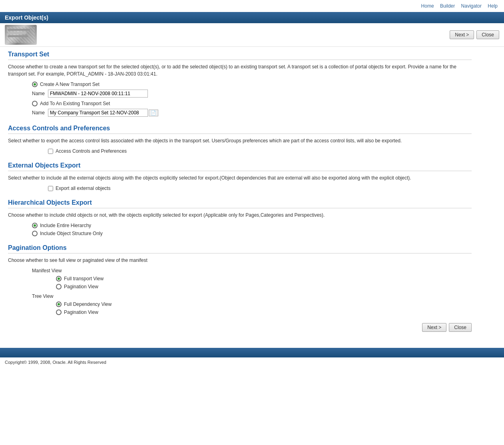 Image resolution: width=504 pixels, height=445 pixels. Describe the element at coordinates (84, 279) in the screenshot. I see `full-transport-label: Full transport View` at that location.